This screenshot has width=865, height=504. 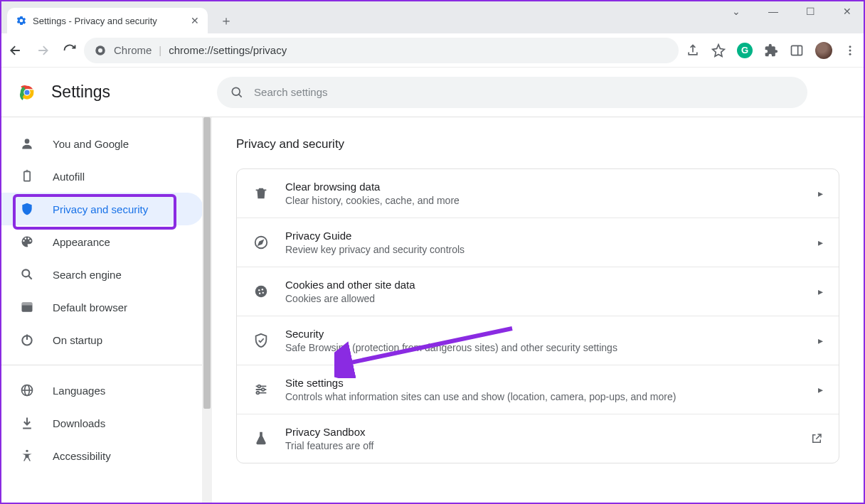 I want to click on window-titlebar: Settings - Privacy and security ✕ ＋ ⌄ — …, so click(x=432, y=17).